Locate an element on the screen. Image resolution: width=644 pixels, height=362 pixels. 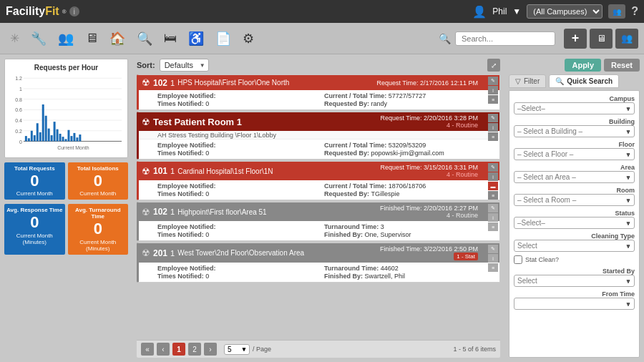
add-toolbar-btn: + is located at coordinates (575, 39).